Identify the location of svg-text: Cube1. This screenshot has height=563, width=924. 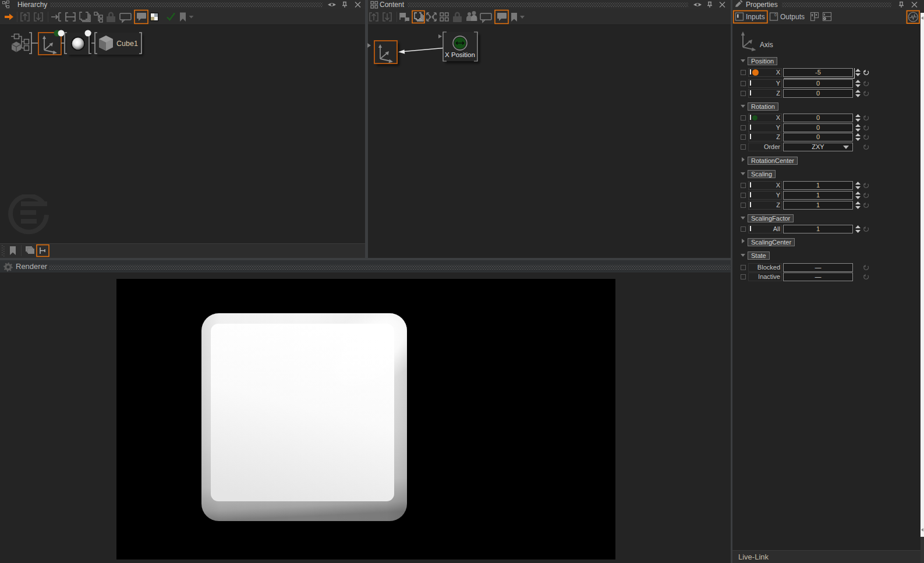
(127, 44).